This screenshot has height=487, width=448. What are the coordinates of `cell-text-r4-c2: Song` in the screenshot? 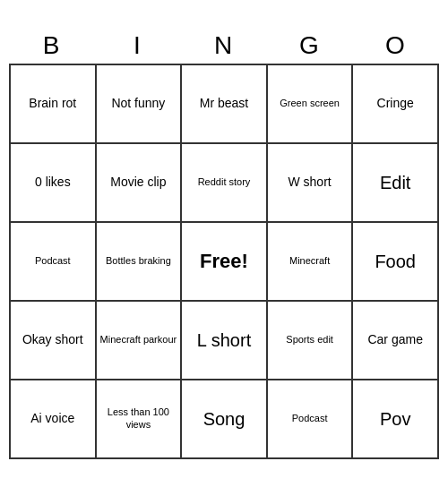 It's located at (224, 419).